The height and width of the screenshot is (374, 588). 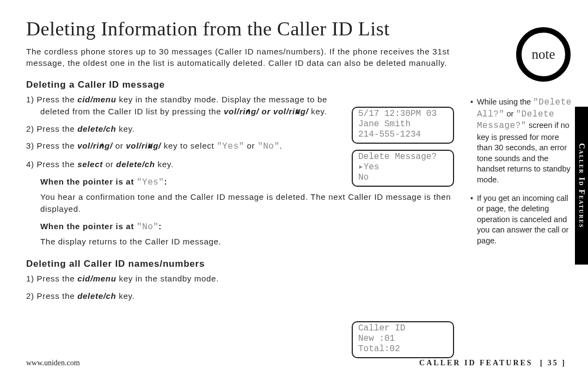 I want to click on page-title: Deleting Information from the Caller ID …, so click(x=241, y=29).